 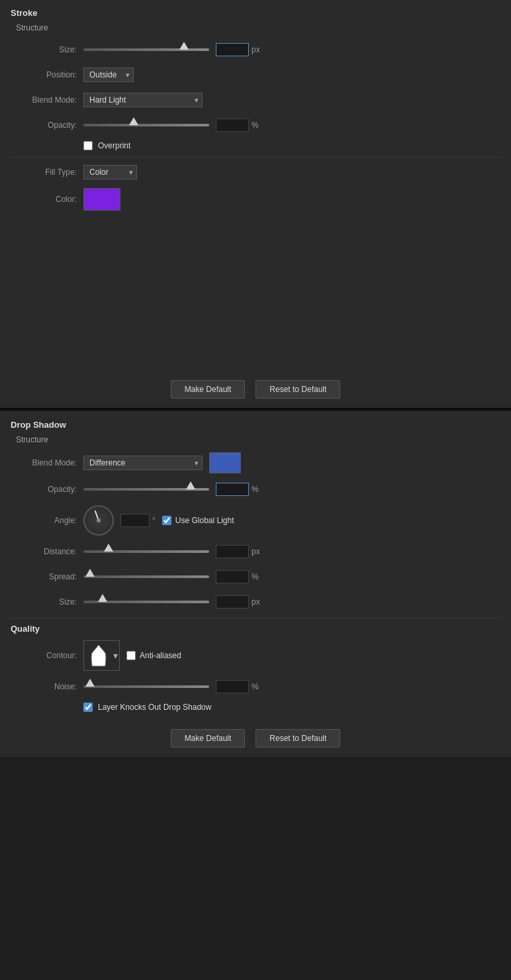 I want to click on drop-shadow-layer-knocks-row: Layer Knocks Out Drop Shadow, so click(x=292, y=707).